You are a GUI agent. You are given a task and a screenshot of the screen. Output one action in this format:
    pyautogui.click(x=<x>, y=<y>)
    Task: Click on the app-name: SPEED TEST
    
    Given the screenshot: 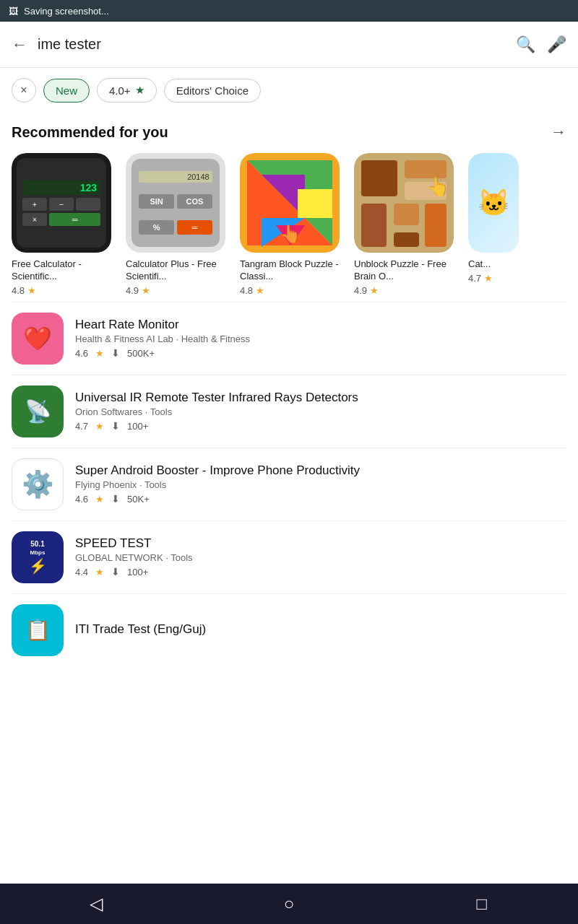 What is the action you would take?
    pyautogui.click(x=321, y=544)
    